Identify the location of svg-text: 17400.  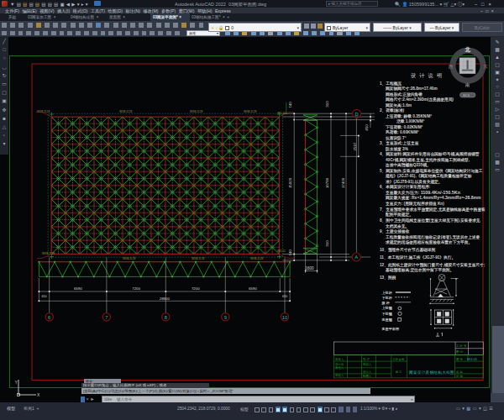
(343, 183).